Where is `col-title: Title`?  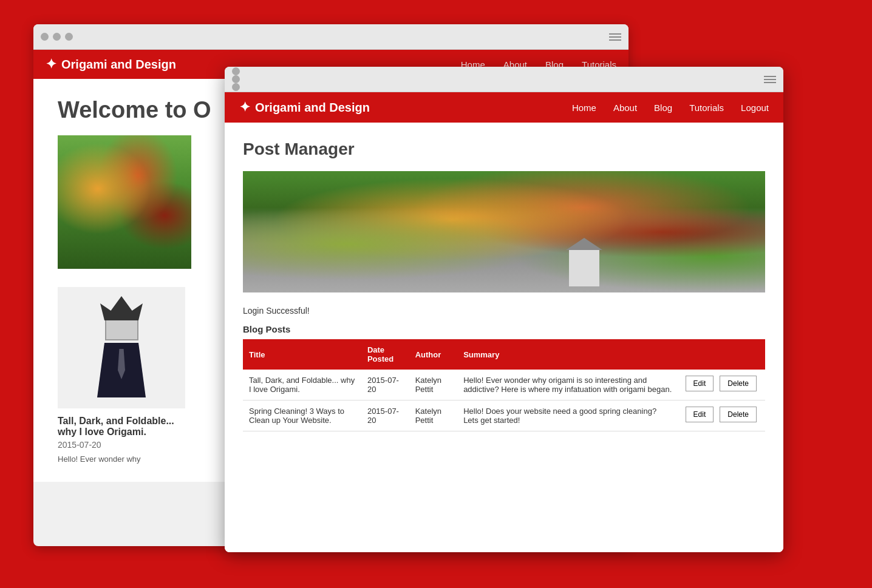 col-title: Title is located at coordinates (302, 354).